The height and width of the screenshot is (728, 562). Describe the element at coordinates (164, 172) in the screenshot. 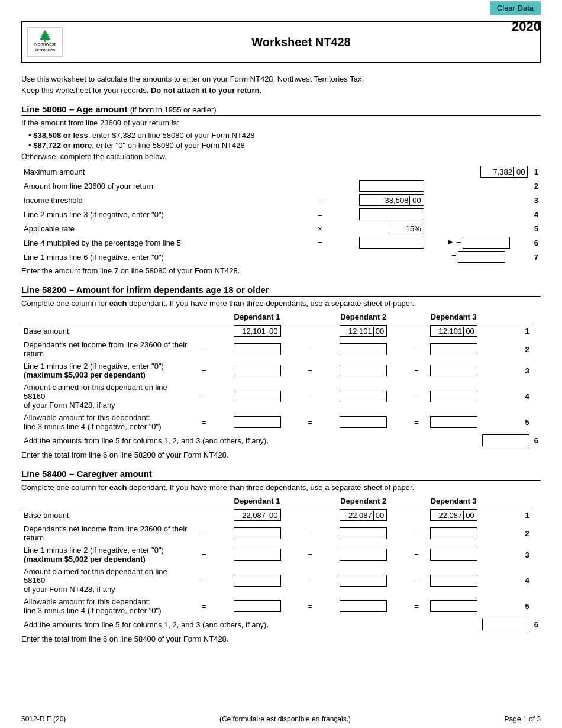

I see `calc-label-1: Maximum amount` at that location.